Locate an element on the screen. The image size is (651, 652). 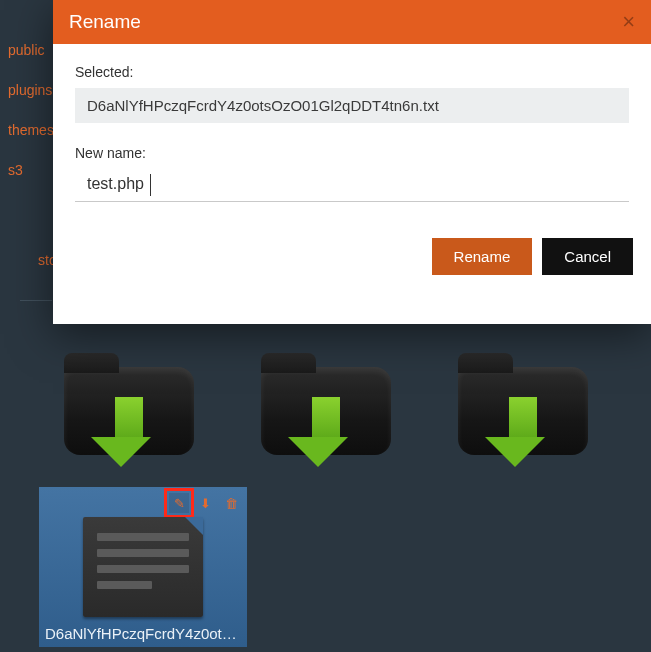
file-caption: D6aNlYfHPczqFcrdY4z0otsOz is located at coordinates (143, 634).